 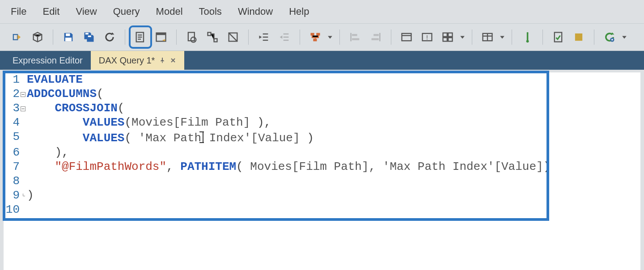 What do you see at coordinates (558, 37) in the screenshot?
I see `doc-check-icon` at bounding box center [558, 37].